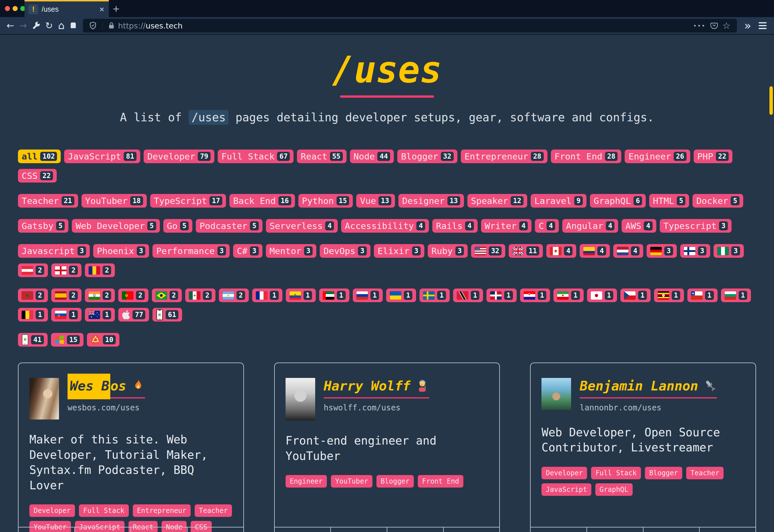 Image resolution: width=774 pixels, height=532 pixels. What do you see at coordinates (111, 26) in the screenshot?
I see `lock-icon` at bounding box center [111, 26].